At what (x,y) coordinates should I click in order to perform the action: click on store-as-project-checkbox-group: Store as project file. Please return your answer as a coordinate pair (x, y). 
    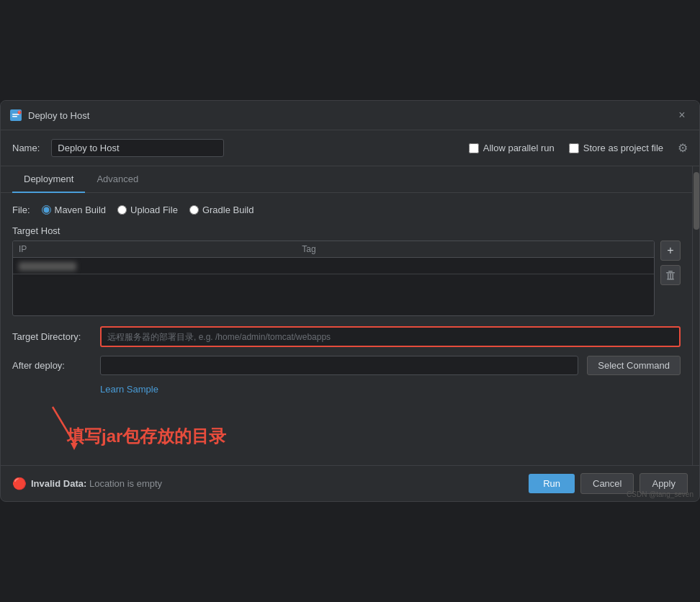
    Looking at the image, I should click on (616, 148).